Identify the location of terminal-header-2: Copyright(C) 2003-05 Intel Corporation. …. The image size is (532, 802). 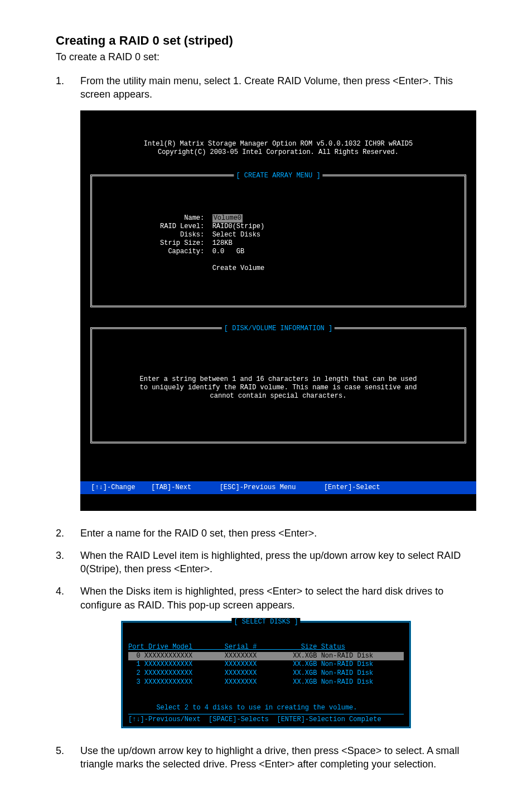
(278, 153).